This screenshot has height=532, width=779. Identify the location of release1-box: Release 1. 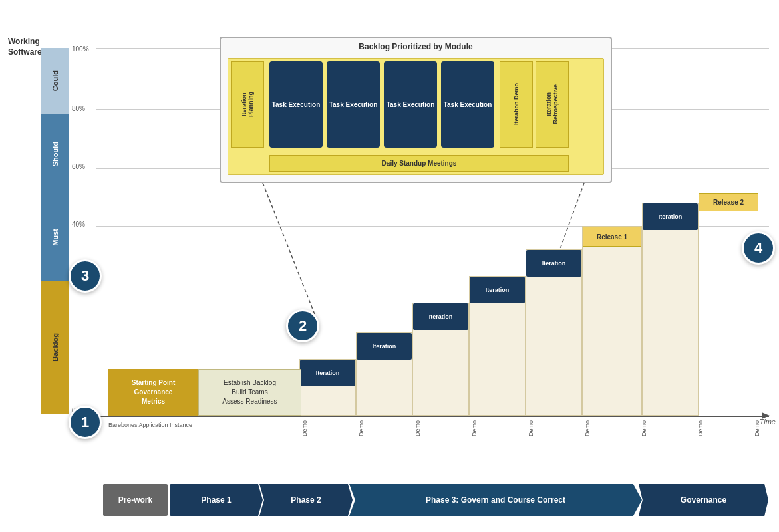
(612, 237).